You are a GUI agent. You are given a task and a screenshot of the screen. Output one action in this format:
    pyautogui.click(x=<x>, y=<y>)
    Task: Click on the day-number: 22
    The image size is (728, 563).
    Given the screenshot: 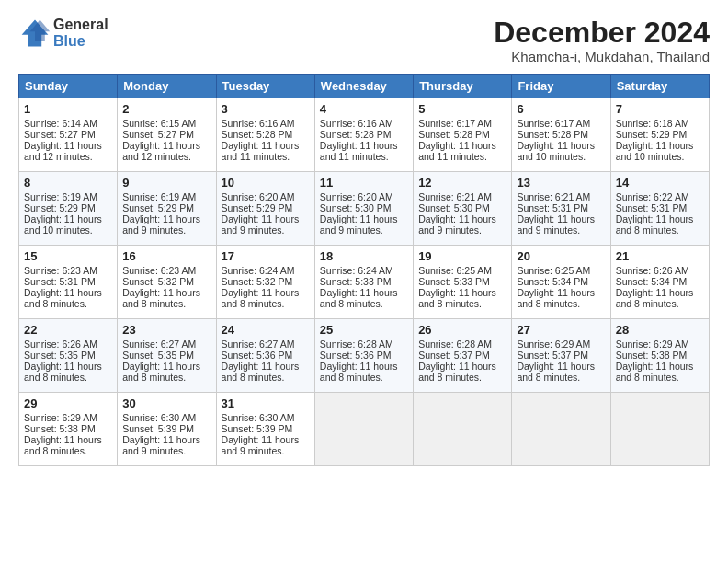 What is the action you would take?
    pyautogui.click(x=68, y=329)
    